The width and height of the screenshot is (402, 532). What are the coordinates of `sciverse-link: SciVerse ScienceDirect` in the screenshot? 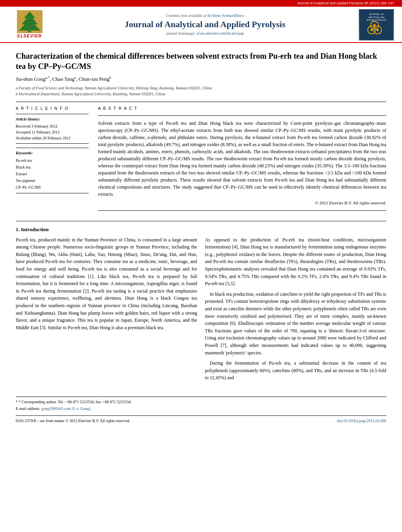 It's located at (226, 16).